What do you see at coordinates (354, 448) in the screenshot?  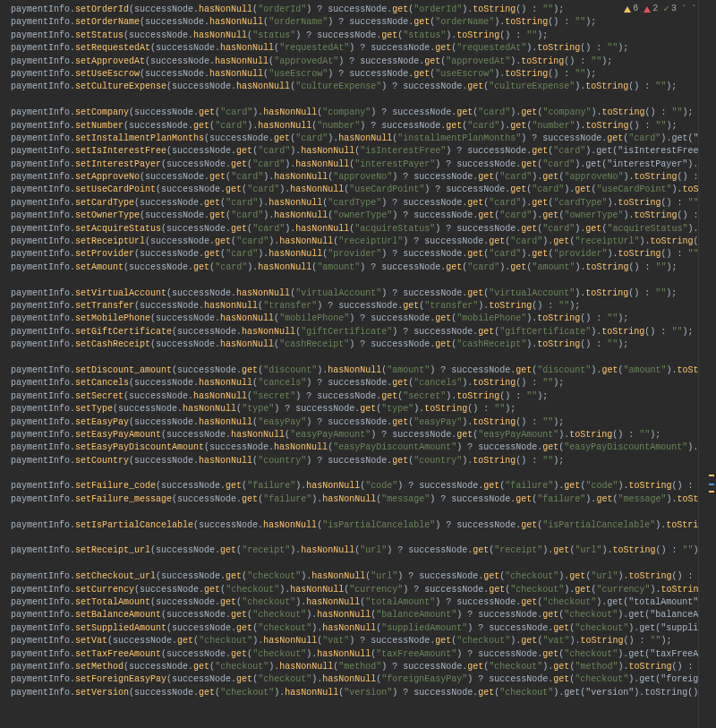 I see `code-line: paymentInfo.setEasyPayDiscountAmount(suc…` at bounding box center [354, 448].